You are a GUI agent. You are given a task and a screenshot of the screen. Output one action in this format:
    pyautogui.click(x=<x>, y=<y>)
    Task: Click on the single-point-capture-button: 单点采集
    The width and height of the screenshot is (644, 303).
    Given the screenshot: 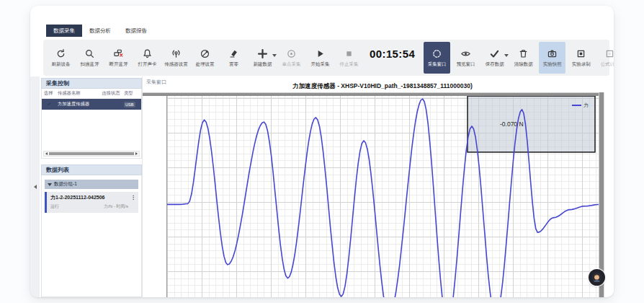 What is the action you would take?
    pyautogui.click(x=291, y=58)
    